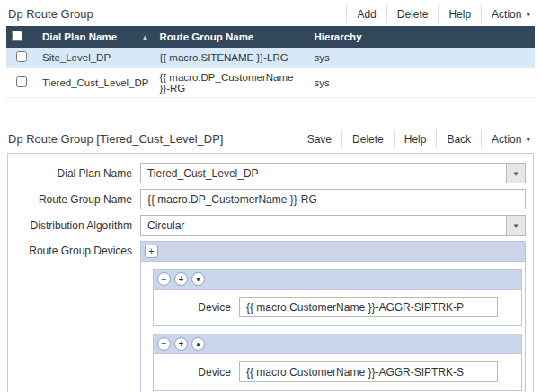 The width and height of the screenshot is (541, 392). What do you see at coordinates (231, 83) in the screenshot?
I see `cell-route-group-name: {{ macro.DP_CustomerName }}-RG` at bounding box center [231, 83].